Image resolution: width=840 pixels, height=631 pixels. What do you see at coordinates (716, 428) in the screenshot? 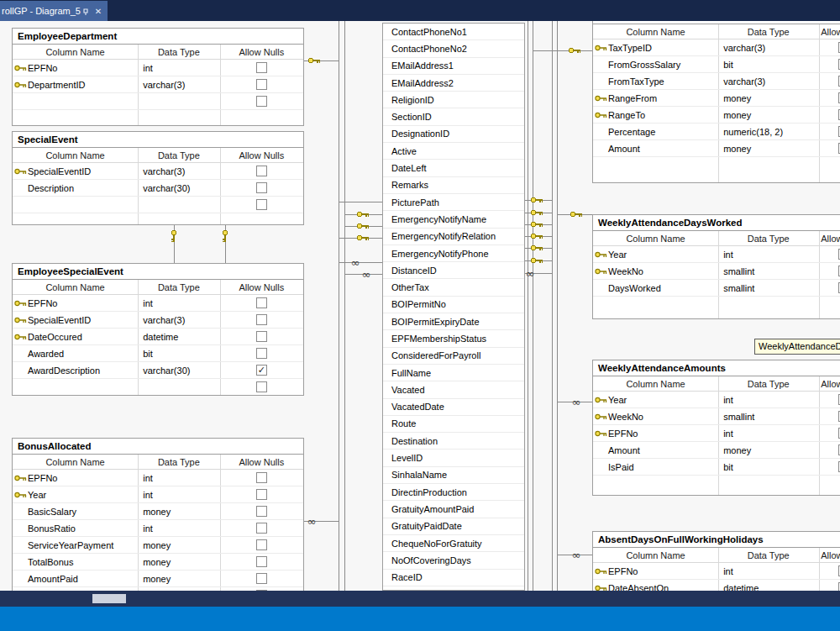
I see `table-weekly-attendance-amounts: WeeklyAttendanceAmountsColumn NameData T…` at bounding box center [716, 428].